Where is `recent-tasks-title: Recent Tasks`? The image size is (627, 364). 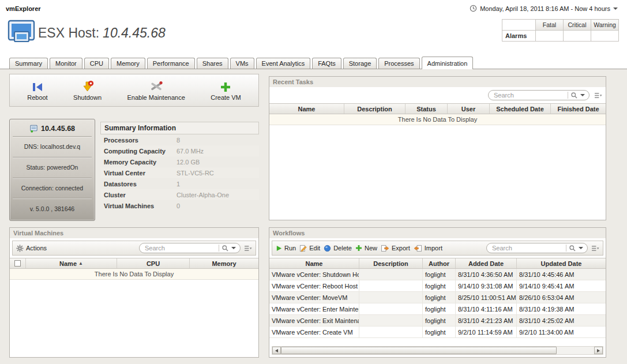
recent-tasks-title: Recent Tasks is located at coordinates (437, 82).